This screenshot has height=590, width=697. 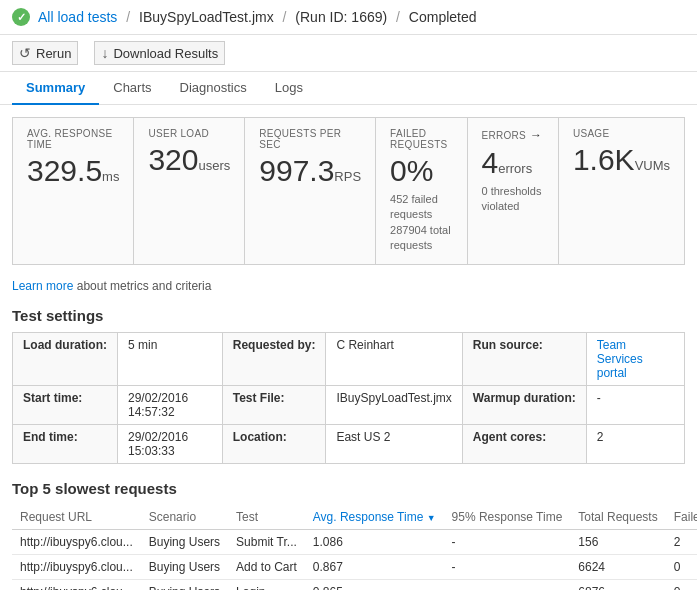 What do you see at coordinates (190, 191) in the screenshot?
I see `metric-user-load: USER LOAD 320users` at bounding box center [190, 191].